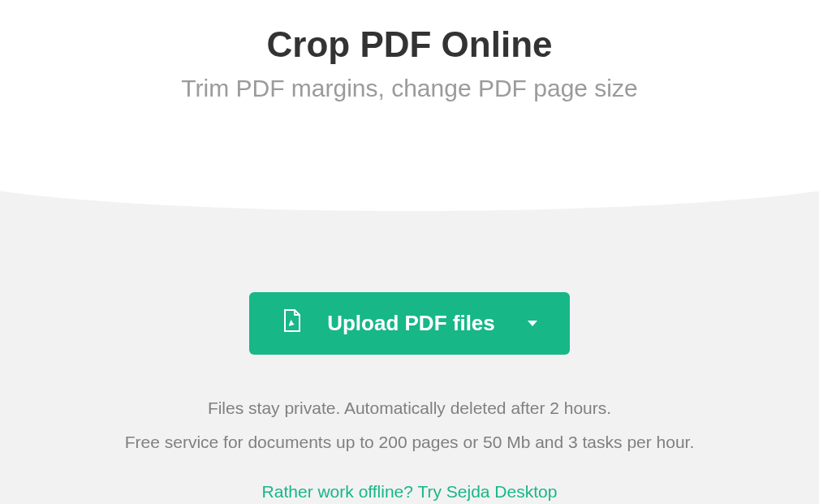 The width and height of the screenshot is (819, 504). What do you see at coordinates (487, 492) in the screenshot?
I see `offline-desktop-link: Try Sejda Desktop` at bounding box center [487, 492].